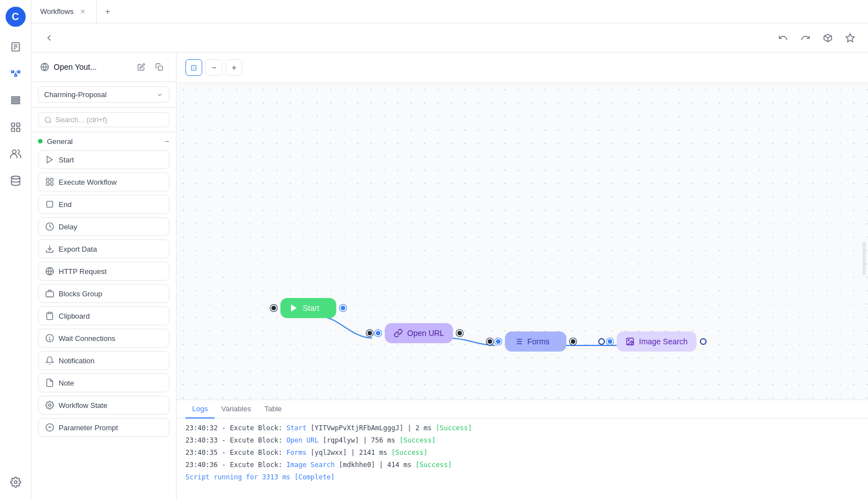 This screenshot has width=868, height=500. I want to click on tab-add-button: +, so click(108, 12).